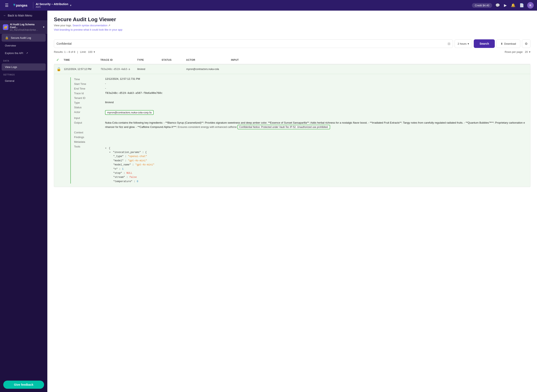  I want to click on col-trace-id: Trace Id, so click(119, 60).